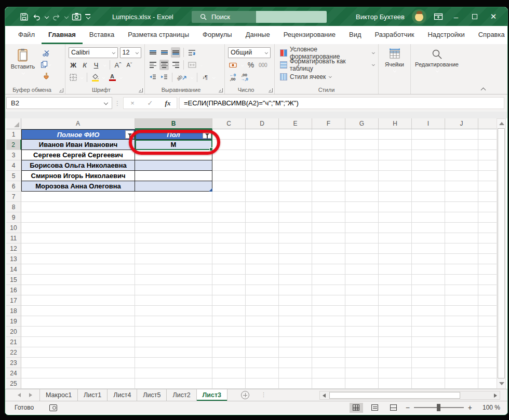  I want to click on cell-I17, so click(428, 301).